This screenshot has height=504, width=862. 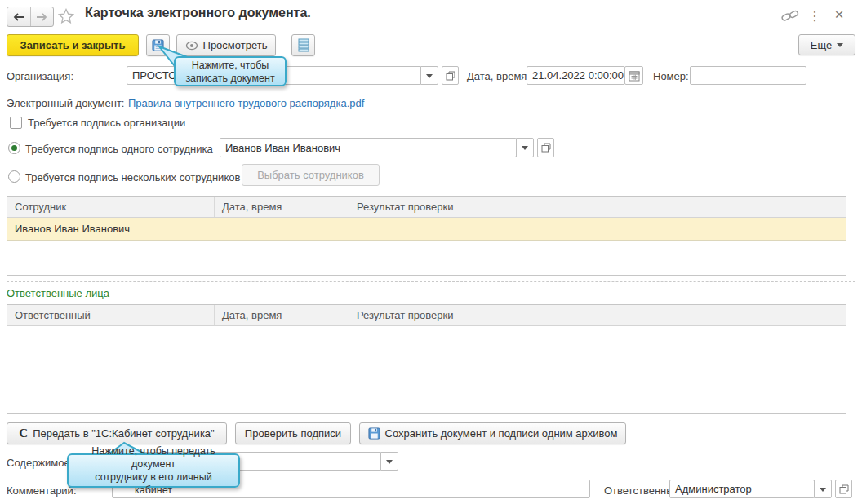 I want to click on responsible-field: Администратор, so click(x=742, y=489).